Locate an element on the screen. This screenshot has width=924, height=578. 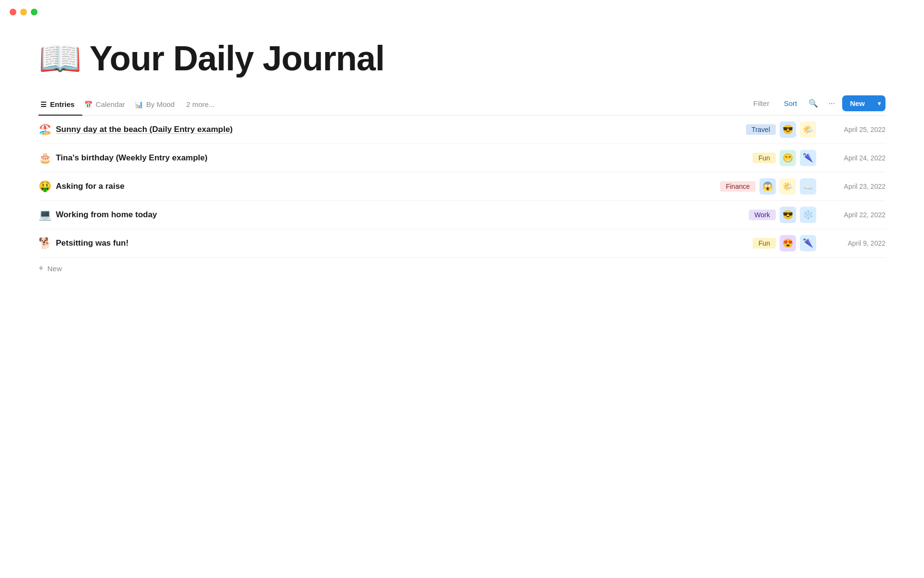
table-row: 🐕 Petsitting was fun! Fun 😍 🌂 April 9, 2… is located at coordinates (462, 244).